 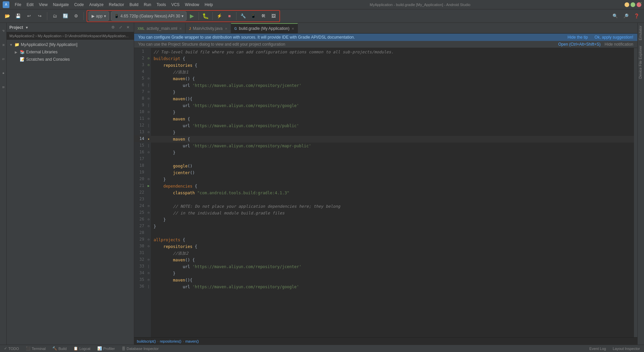 I want to click on menu-item-refactor: Refactor, so click(x=117, y=5).